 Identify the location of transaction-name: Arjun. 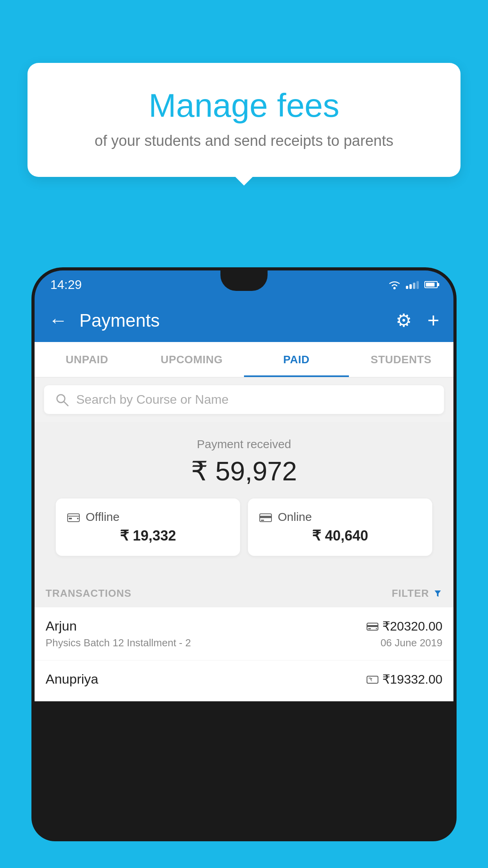
(61, 626).